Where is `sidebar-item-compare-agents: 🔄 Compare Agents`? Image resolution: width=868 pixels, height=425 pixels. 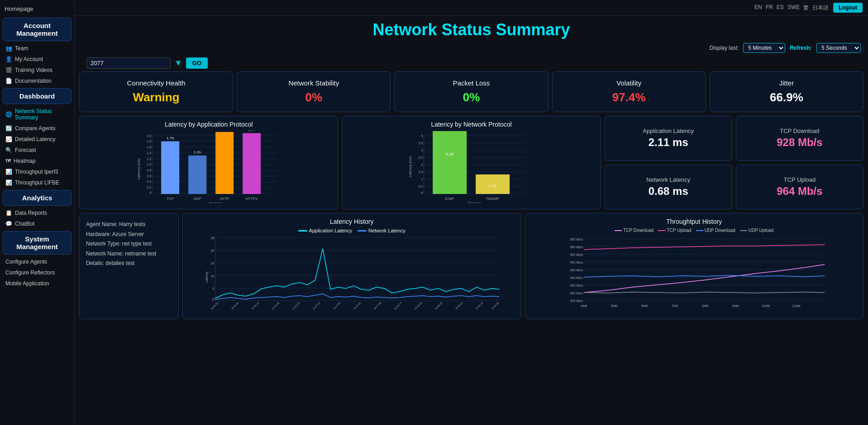 sidebar-item-compare-agents: 🔄 Compare Agents is located at coordinates (37, 128).